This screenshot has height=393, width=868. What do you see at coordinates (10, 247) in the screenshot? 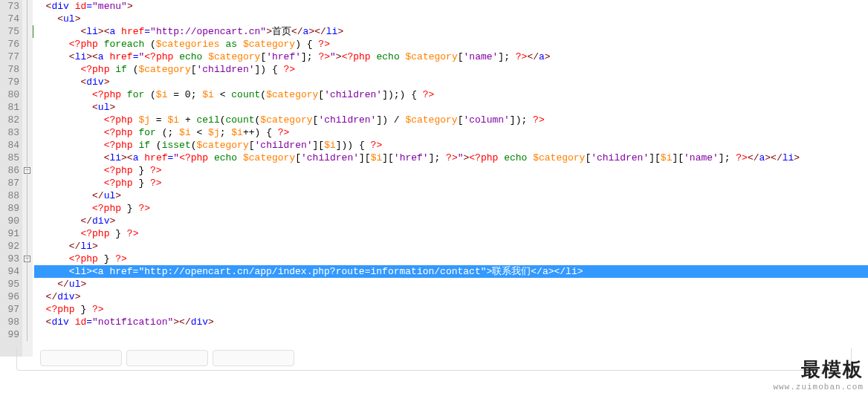
I see `line-number: 92` at bounding box center [10, 247].